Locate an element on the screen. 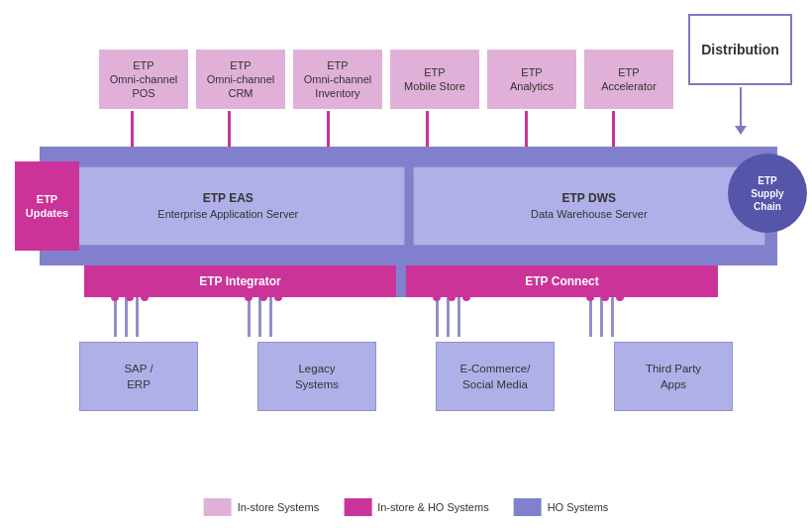 The height and width of the screenshot is (528, 812). module-analytics-label: ETPAnalytics is located at coordinates (532, 79).